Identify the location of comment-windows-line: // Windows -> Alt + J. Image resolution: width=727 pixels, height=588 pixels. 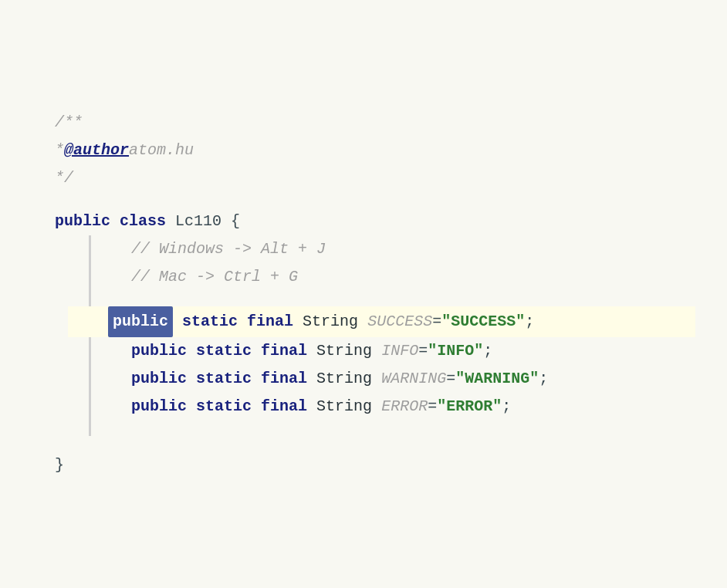
(381, 249).